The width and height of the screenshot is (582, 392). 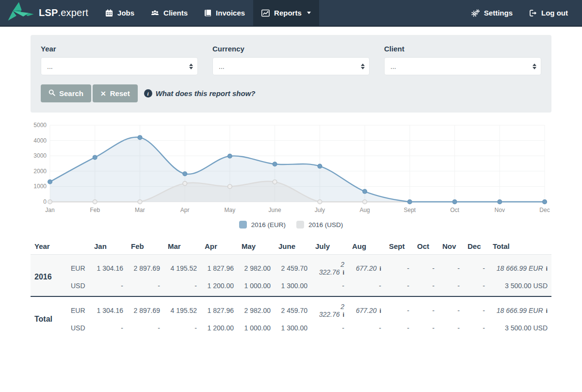 What do you see at coordinates (426, 246) in the screenshot?
I see `col-header-oct: Oct` at bounding box center [426, 246].